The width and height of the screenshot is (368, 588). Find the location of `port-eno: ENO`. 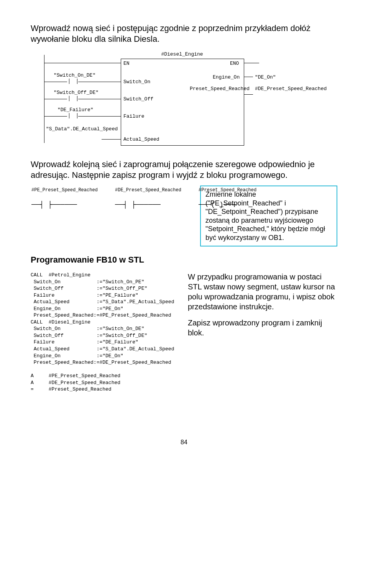

port-eno: ENO is located at coordinates (235, 64).